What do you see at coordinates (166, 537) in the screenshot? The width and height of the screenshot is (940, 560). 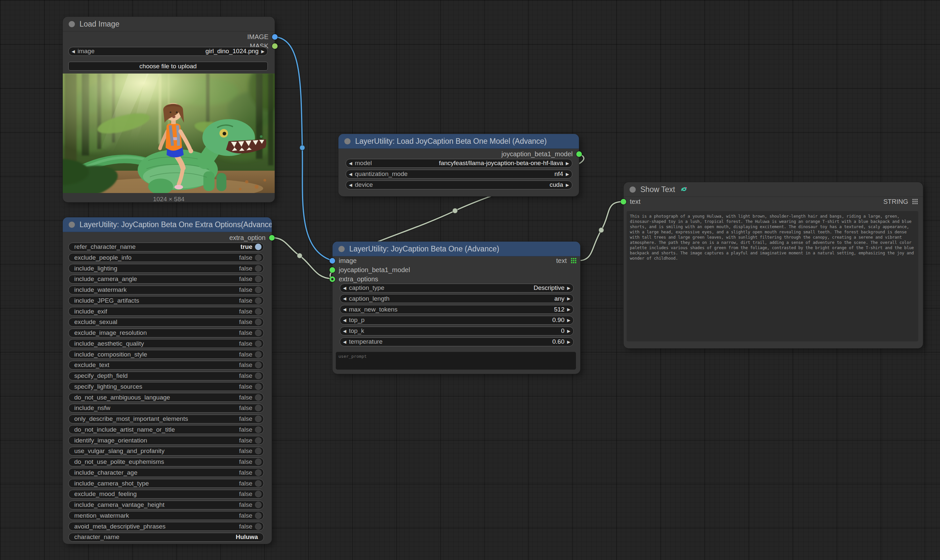 I see `widget-character_name: character_nameHuluwa` at bounding box center [166, 537].